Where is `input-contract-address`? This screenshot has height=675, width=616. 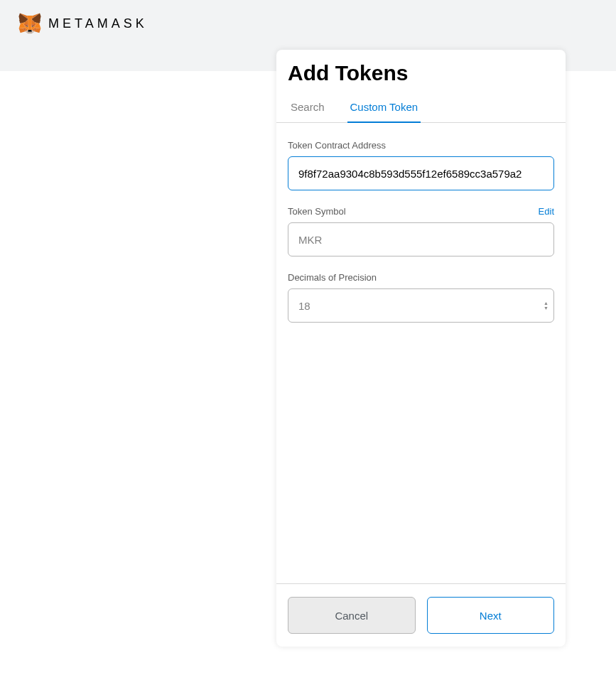 input-contract-address is located at coordinates (421, 173).